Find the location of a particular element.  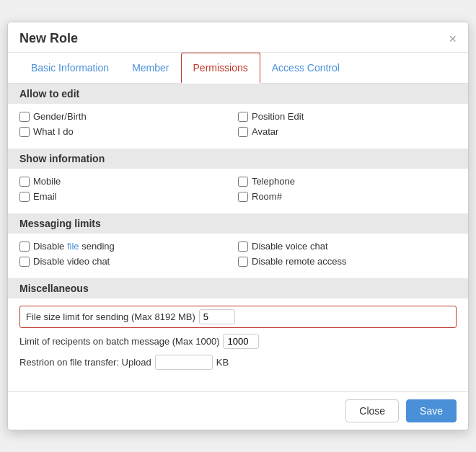

checkbox-disable-file-sending-input is located at coordinates (25, 247).